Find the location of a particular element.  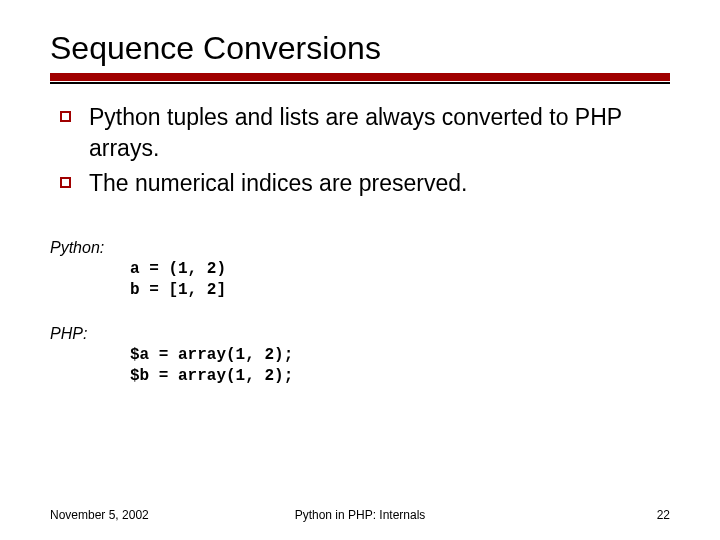

code-label: Python: is located at coordinates (360, 248).